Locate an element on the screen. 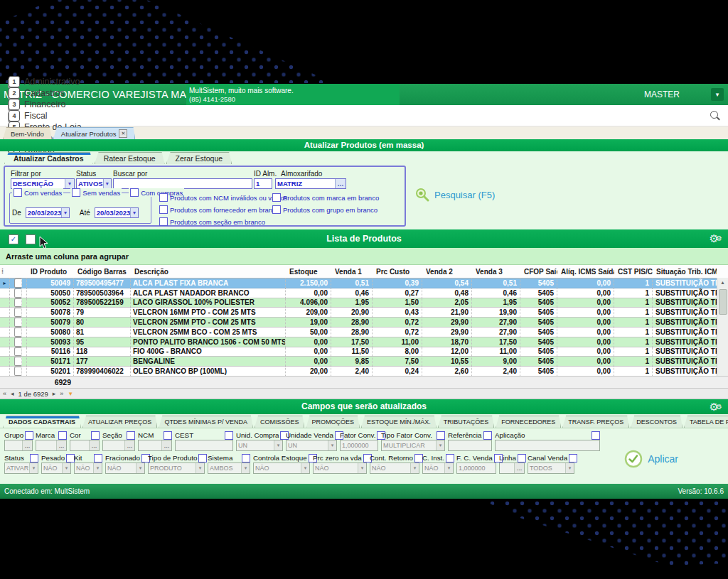 Image resolution: width=728 pixels, height=579 pixels. date-to-select: 20/03/2023 ▾ is located at coordinates (117, 213).